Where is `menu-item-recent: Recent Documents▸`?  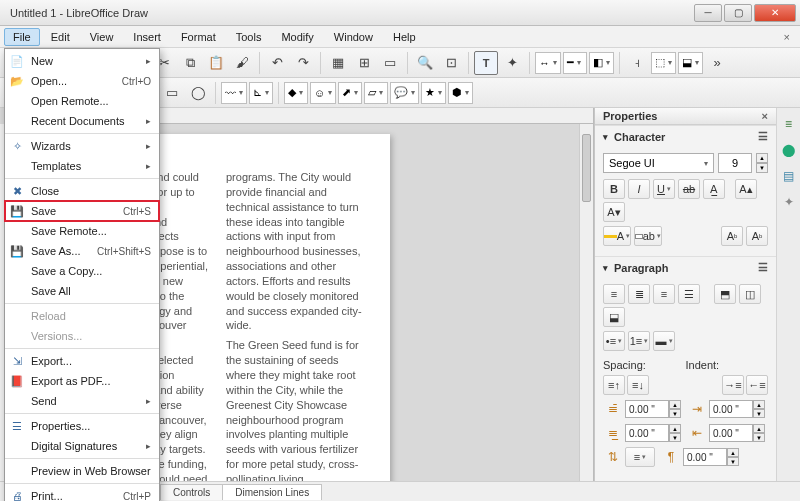 menu-item-recent: Recent Documents▸ is located at coordinates (82, 121).